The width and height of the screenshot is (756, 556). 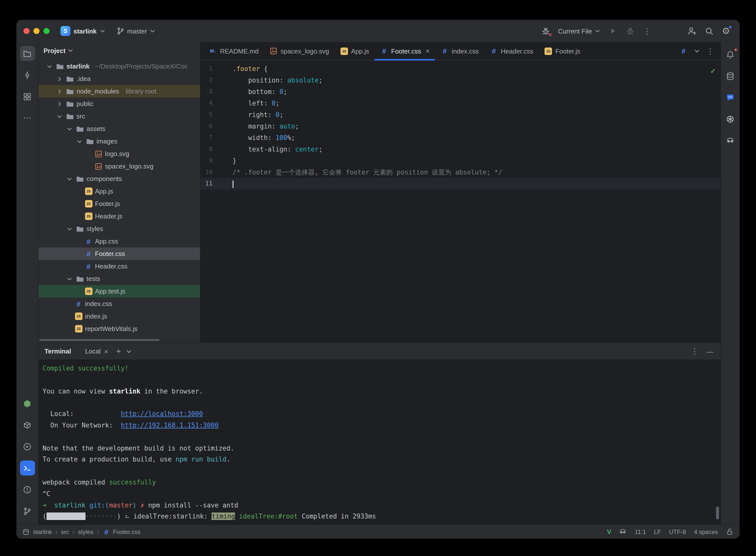 What do you see at coordinates (355, 51) in the screenshot?
I see `tab-app-js: JSApp.js` at bounding box center [355, 51].